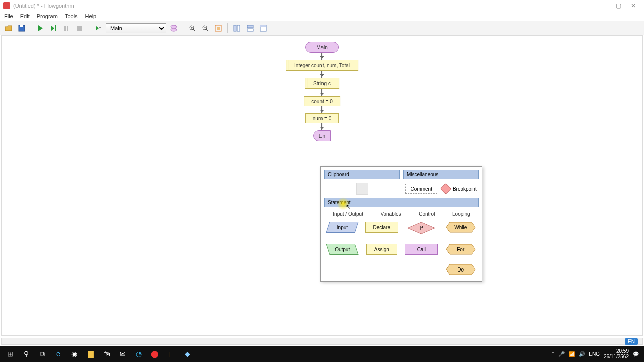 The height and width of the screenshot is (362, 644). What do you see at coordinates (603, 6) in the screenshot?
I see `minimize-button: —` at bounding box center [603, 6].